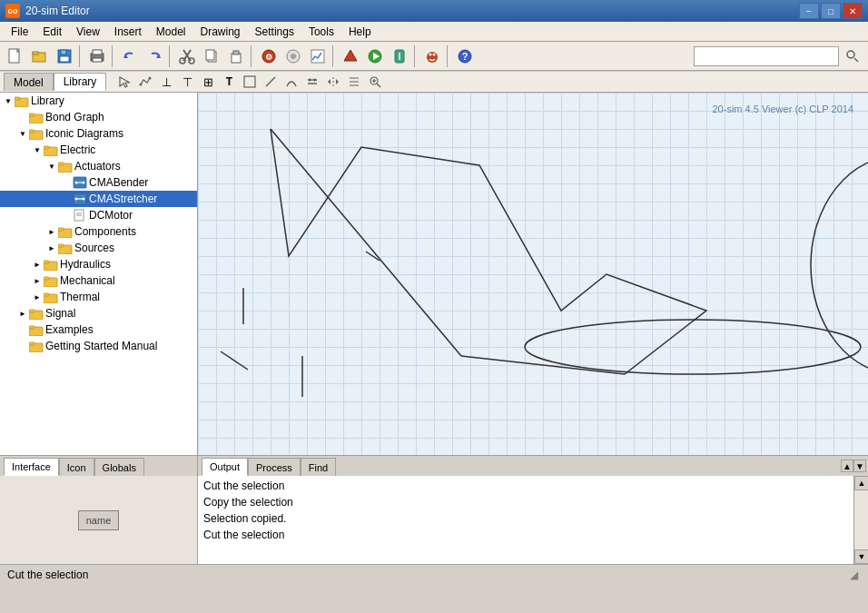 This screenshot has height=613, width=868. I want to click on rect-tool, so click(250, 82).